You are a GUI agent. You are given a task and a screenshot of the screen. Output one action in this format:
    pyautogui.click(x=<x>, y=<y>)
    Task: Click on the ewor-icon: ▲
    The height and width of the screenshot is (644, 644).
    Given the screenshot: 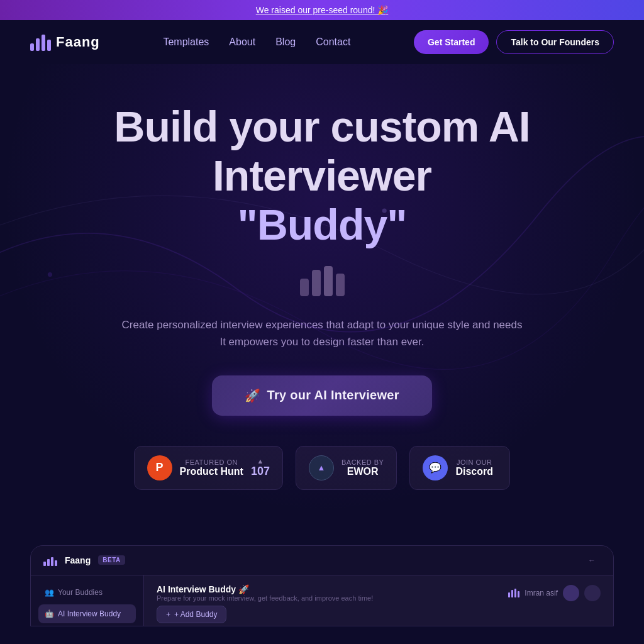 What is the action you would take?
    pyautogui.click(x=321, y=468)
    